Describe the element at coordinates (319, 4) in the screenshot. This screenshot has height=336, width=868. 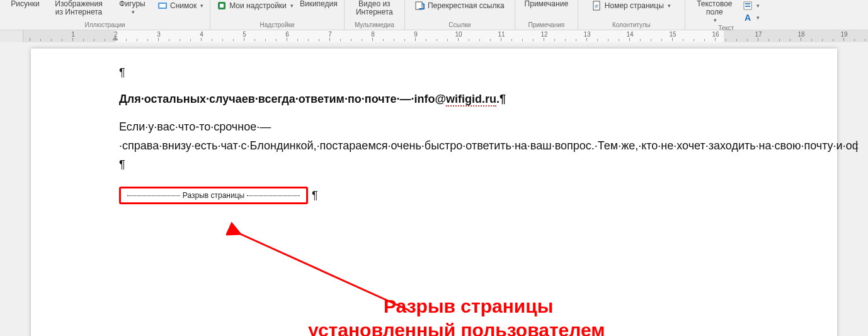
I see `wikipedia-label: Википедия` at that location.